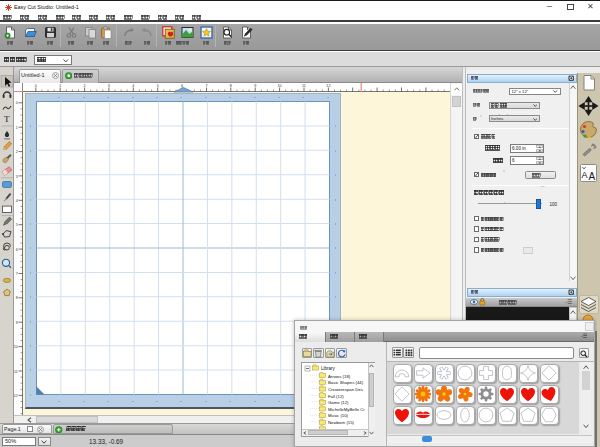  I want to click on svg-text: 6, so click(17, 250).